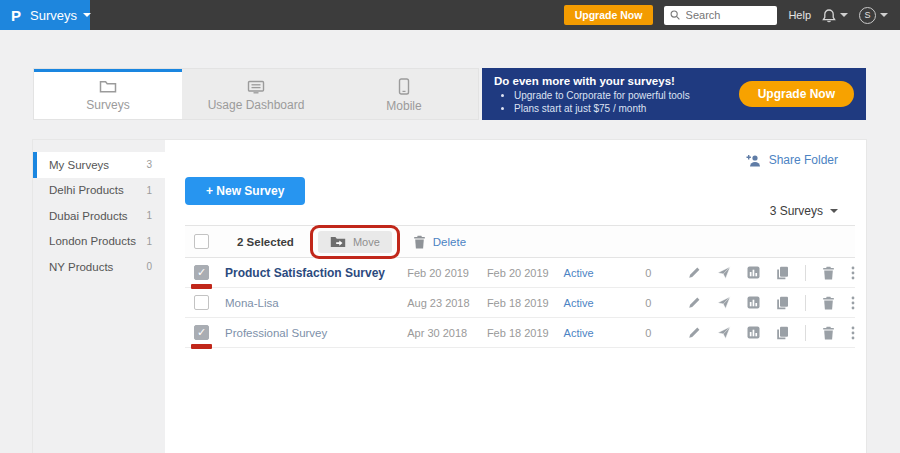 The image size is (900, 453). I want to click on folder-label: Dubai Products, so click(88, 216).